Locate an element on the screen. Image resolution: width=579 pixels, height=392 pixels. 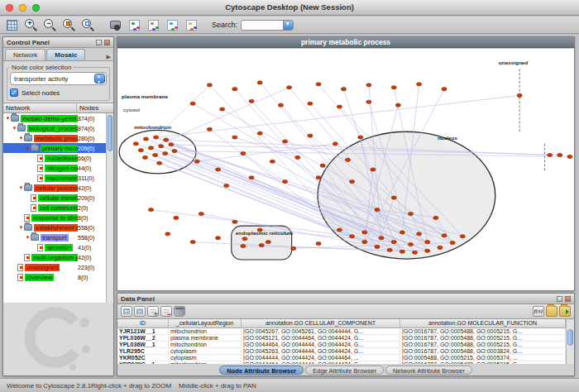
tab-network: Network is located at coordinates (25, 55).